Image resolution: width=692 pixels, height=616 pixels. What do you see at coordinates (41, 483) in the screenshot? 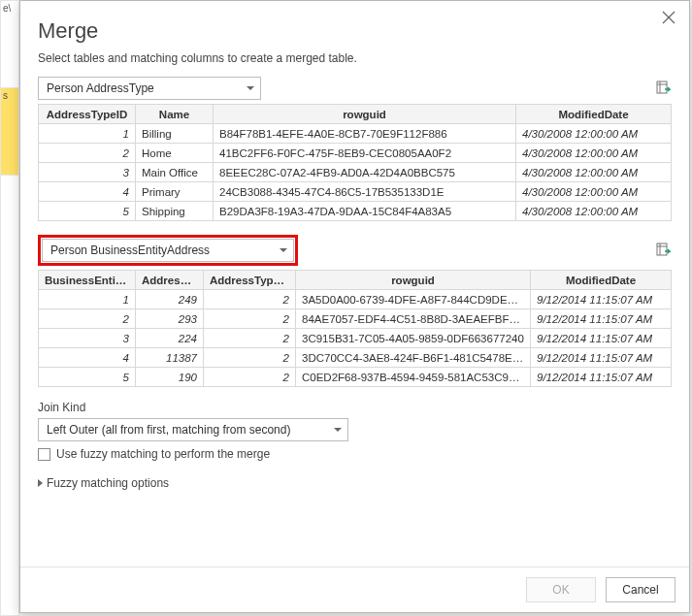
I see `chevron-right-icon` at bounding box center [41, 483].